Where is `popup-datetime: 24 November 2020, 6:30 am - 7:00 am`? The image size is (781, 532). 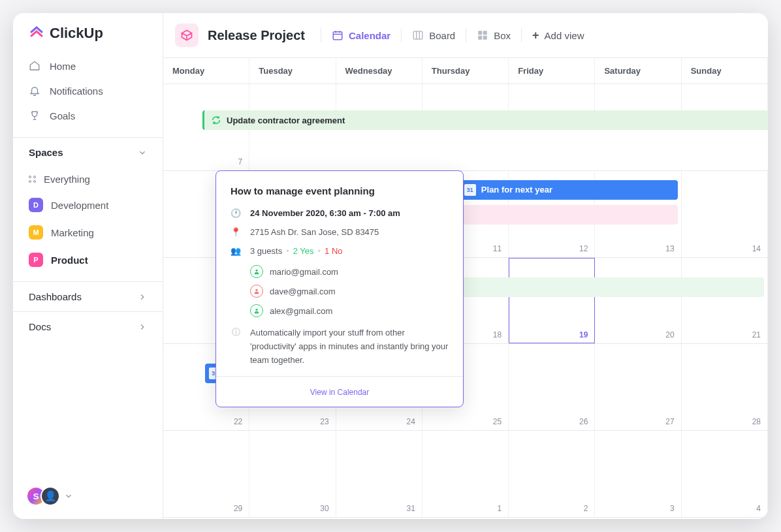
popup-datetime: 24 November 2020, 6:30 am - 7:00 am is located at coordinates (325, 213).